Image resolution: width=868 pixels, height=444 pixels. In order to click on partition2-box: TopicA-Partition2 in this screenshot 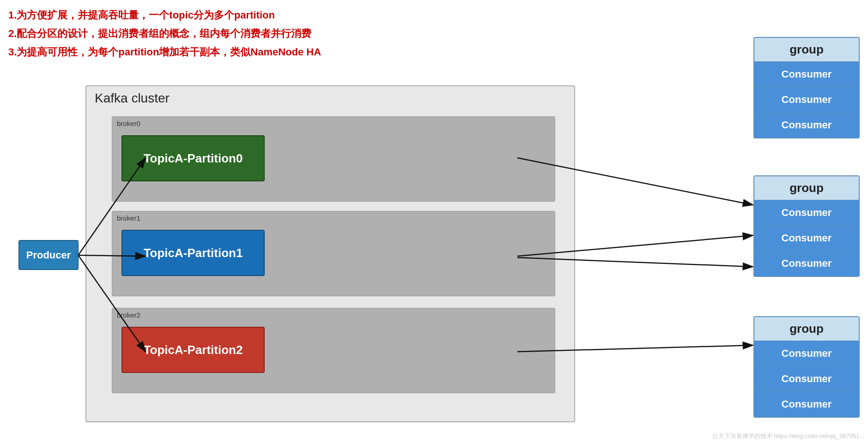, I will do `click(193, 350)`.